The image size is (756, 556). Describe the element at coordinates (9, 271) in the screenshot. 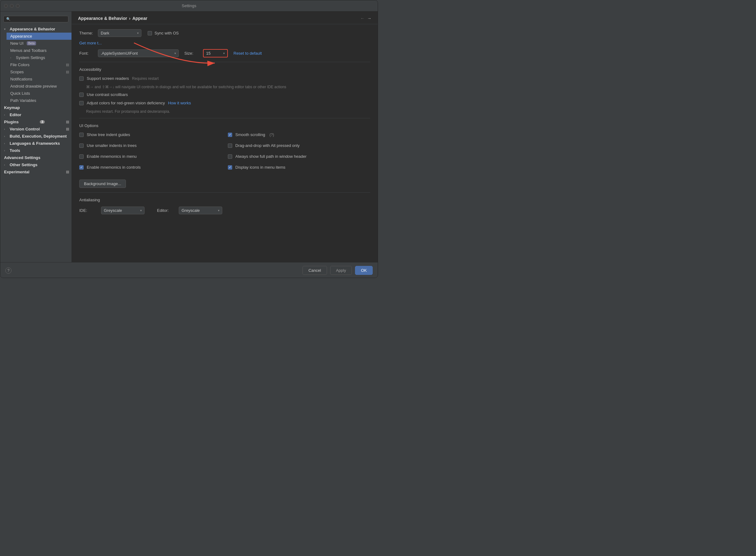

I see `help-icon-label: ?` at that location.